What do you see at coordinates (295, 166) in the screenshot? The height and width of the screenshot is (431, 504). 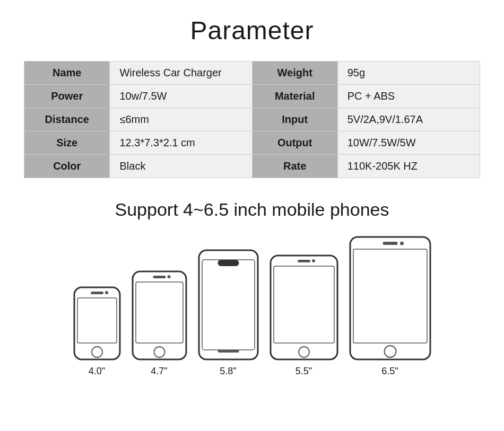 I see `row-right-label: Rate` at bounding box center [295, 166].